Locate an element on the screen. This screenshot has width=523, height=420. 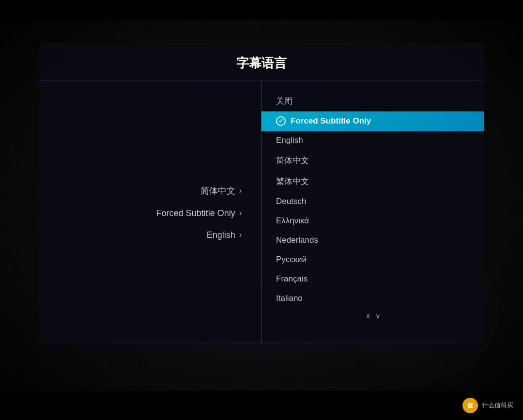
scroll-down-arrow: ∨ is located at coordinates (378, 316).